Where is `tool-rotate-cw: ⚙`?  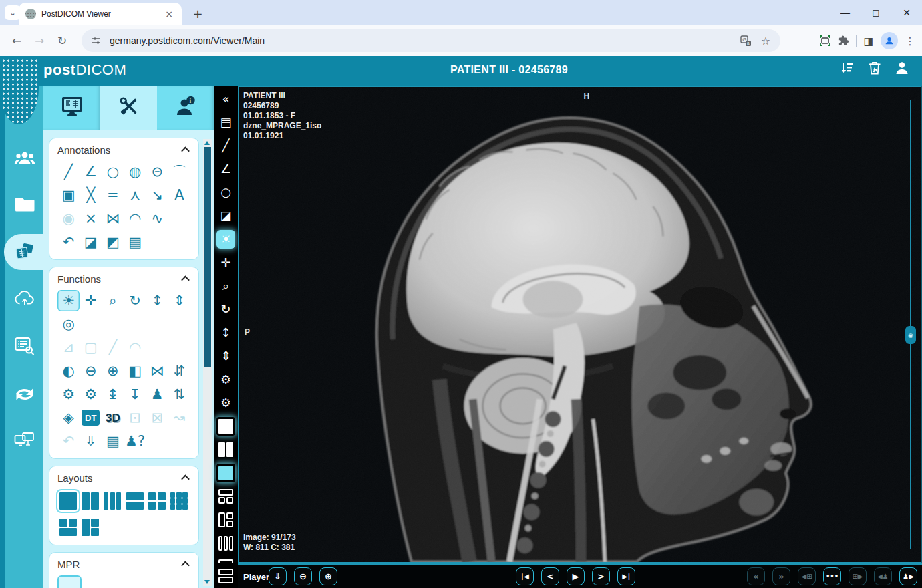
tool-rotate-cw: ⚙ is located at coordinates (91, 394).